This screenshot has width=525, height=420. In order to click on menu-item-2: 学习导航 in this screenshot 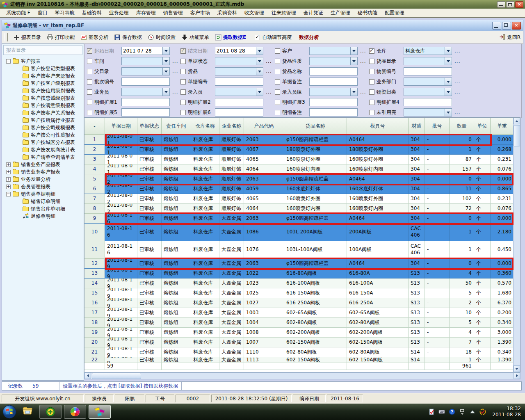, I will do `click(65, 13)`.